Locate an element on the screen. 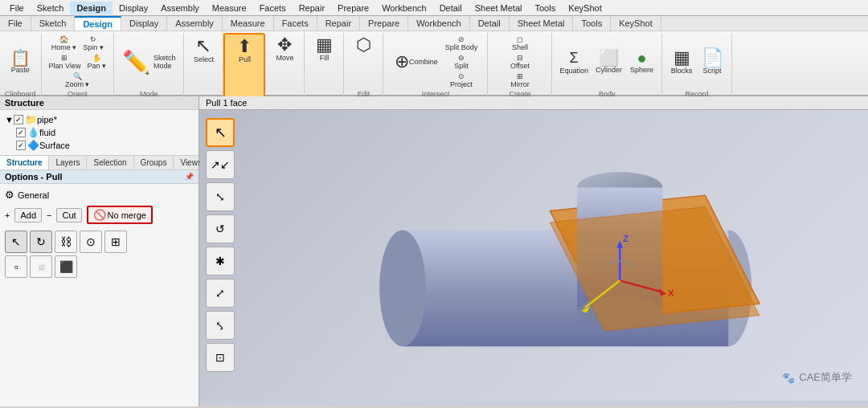 This screenshot has width=868, height=408. combine-button: ⊕ Combine is located at coordinates (416, 62).